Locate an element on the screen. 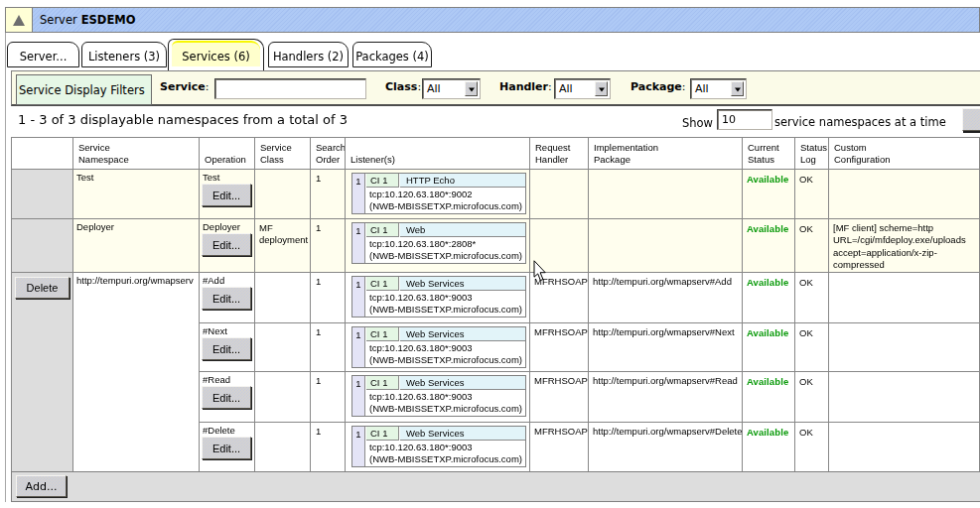  tab-label: Handlers (2) is located at coordinates (308, 57).